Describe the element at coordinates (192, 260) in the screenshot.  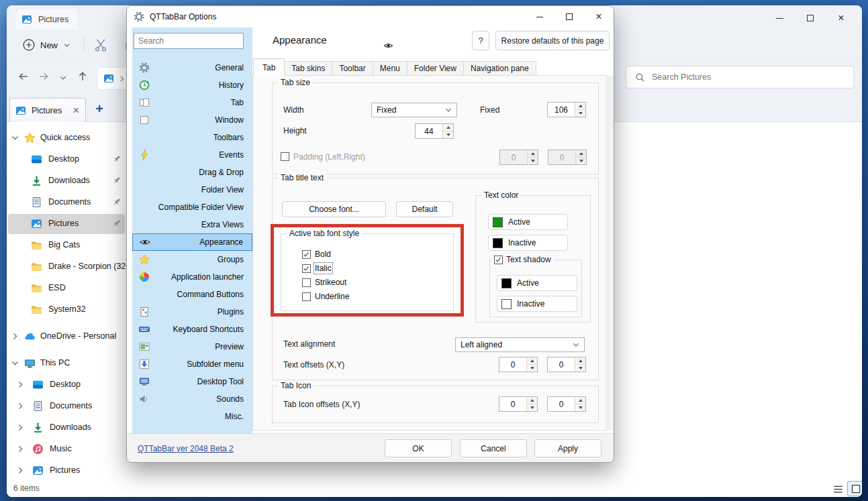
I see `sidebar-item-groups: Groups` at that location.